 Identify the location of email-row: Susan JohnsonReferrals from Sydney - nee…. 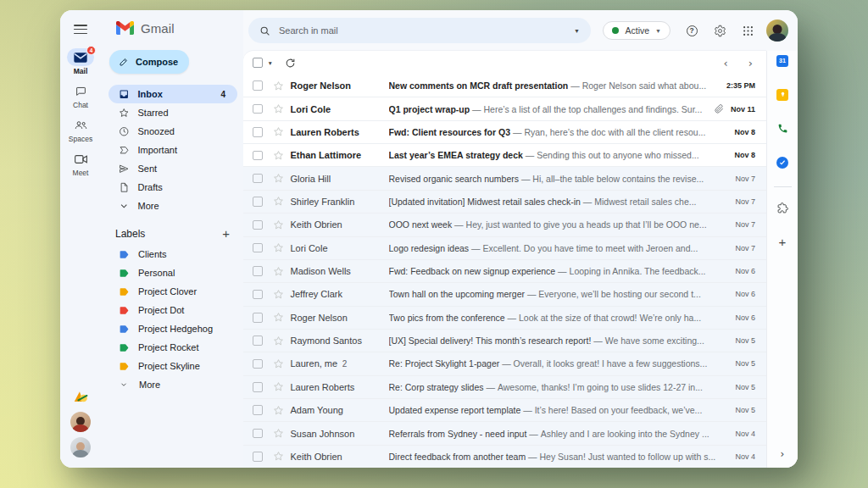
(505, 434).